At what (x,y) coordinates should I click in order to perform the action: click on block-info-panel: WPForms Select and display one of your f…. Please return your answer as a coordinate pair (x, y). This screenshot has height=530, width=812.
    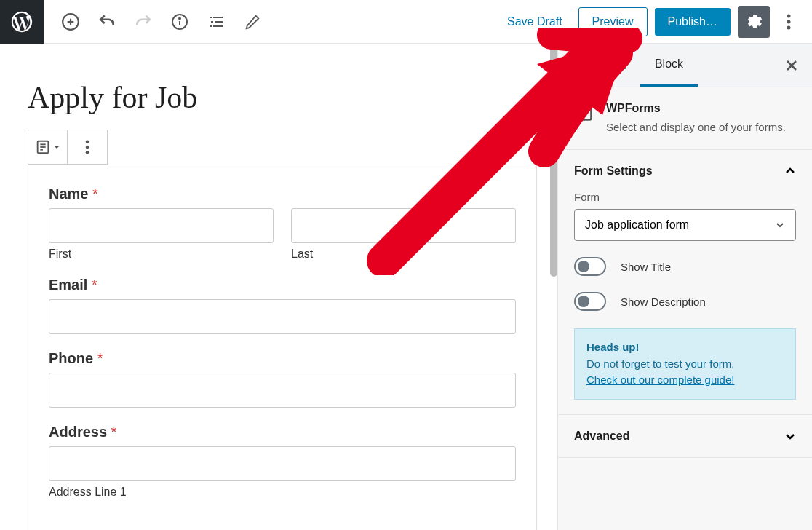
    Looking at the image, I should click on (685, 119).